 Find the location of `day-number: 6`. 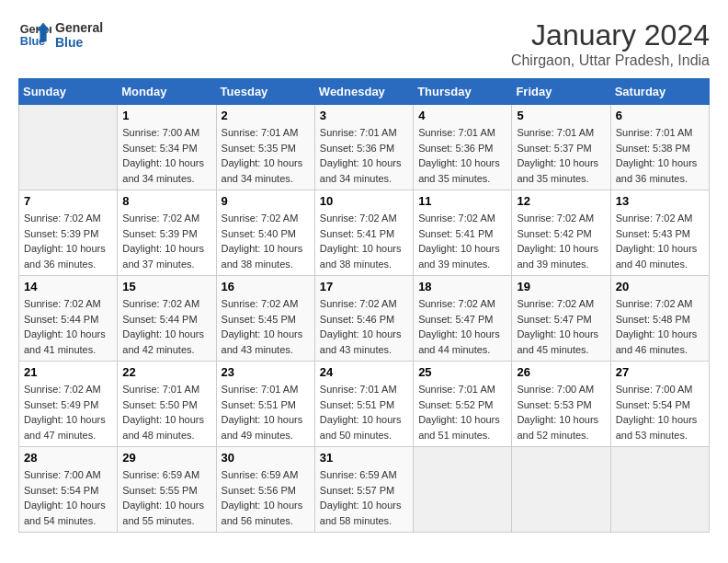

day-number: 6 is located at coordinates (660, 116).